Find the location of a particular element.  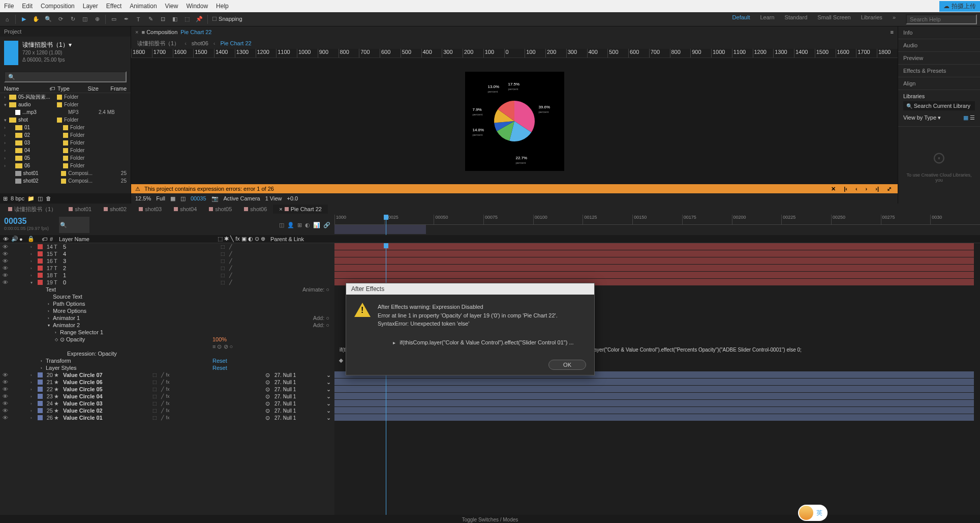

layer-row: 👁›17T2⬚ ╱ is located at coordinates (167, 268).